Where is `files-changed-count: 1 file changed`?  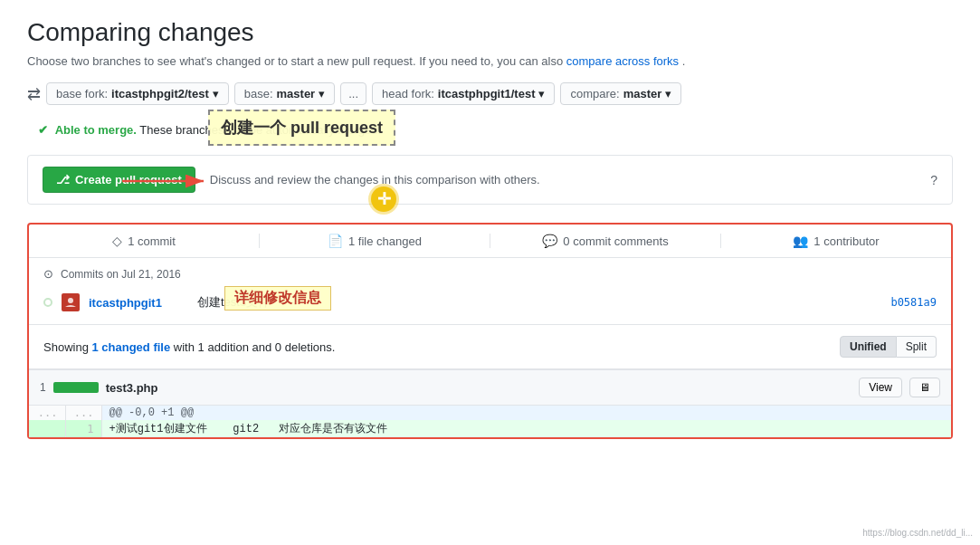
files-changed-count: 1 file changed is located at coordinates (385, 241).